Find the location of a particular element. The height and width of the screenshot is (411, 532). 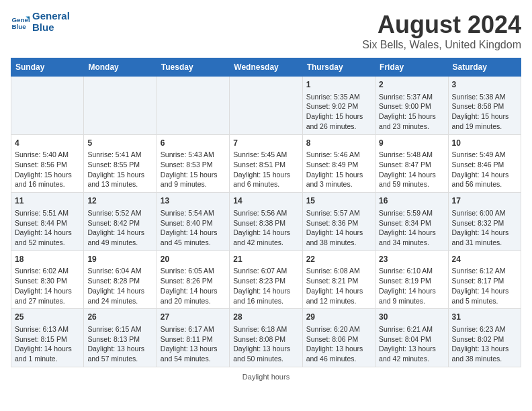

day-info: Sunrise: 6:15 AM Sunset: 8:13 PM Dayligh… is located at coordinates (120, 344).